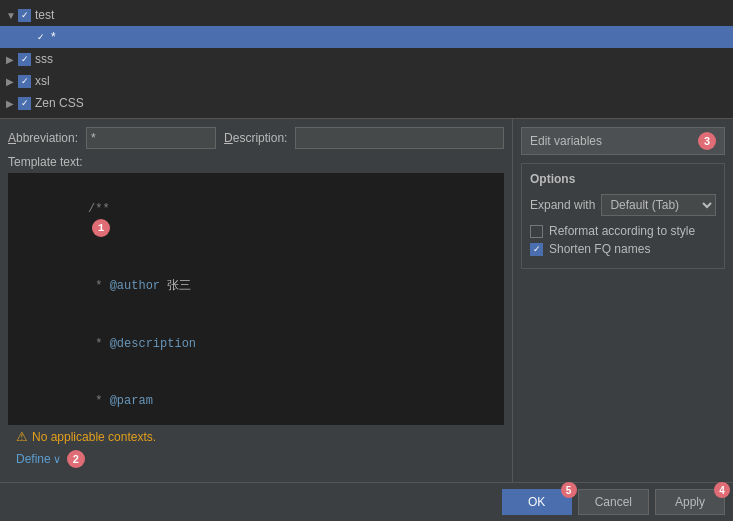 This screenshot has height=521, width=733. Describe the element at coordinates (623, 141) in the screenshot. I see `edit-variables-button: Edit variables 3` at that location.